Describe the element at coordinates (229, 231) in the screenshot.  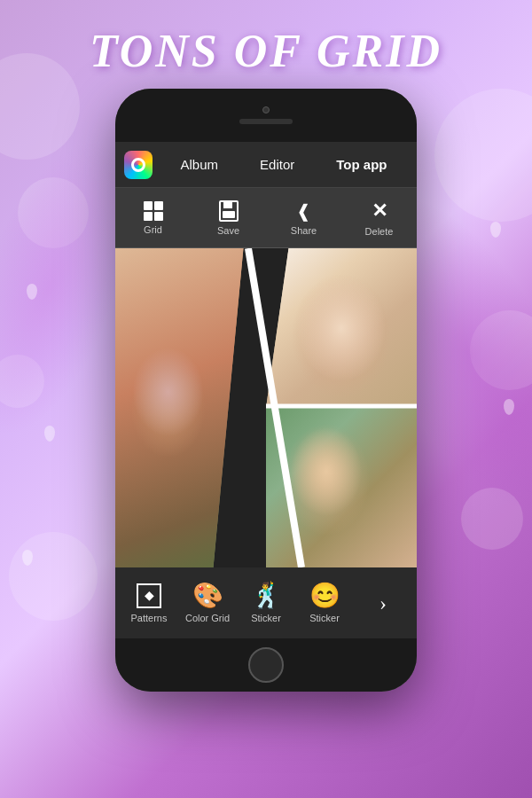
I see `save-label: Save` at that location.